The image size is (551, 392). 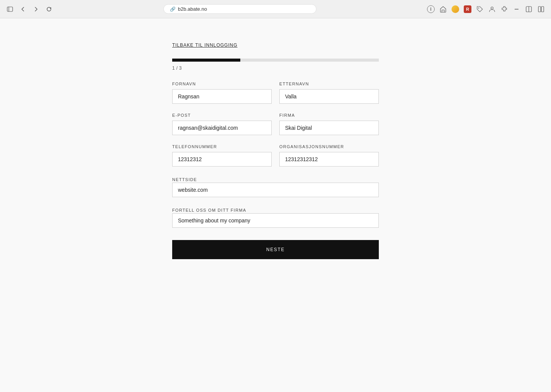 I want to click on forward-button, so click(x=36, y=9).